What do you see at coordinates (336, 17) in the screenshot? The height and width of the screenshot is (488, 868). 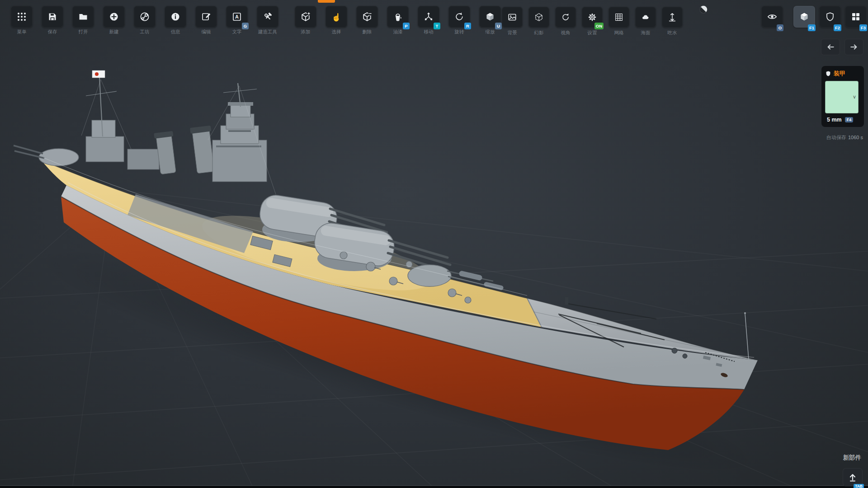 I see `select-tool-button: ☝ 选择` at bounding box center [336, 17].